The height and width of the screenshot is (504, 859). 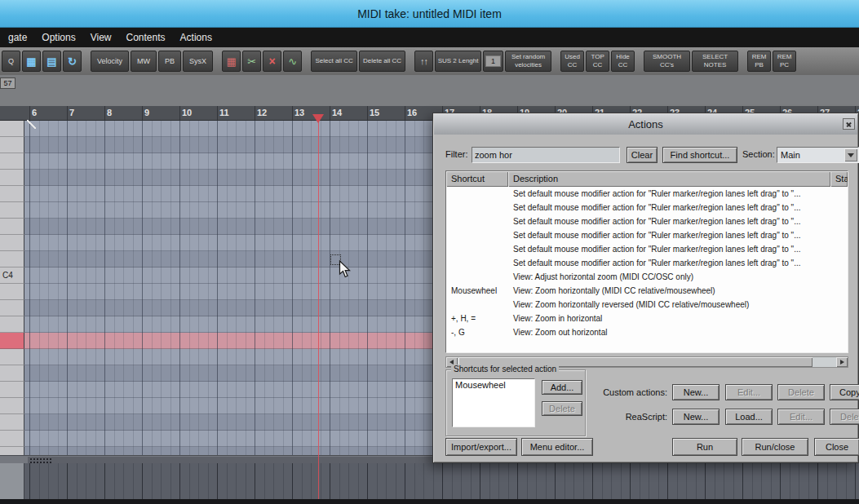 What do you see at coordinates (851, 155) in the screenshot?
I see `chevron-down-icon` at bounding box center [851, 155].